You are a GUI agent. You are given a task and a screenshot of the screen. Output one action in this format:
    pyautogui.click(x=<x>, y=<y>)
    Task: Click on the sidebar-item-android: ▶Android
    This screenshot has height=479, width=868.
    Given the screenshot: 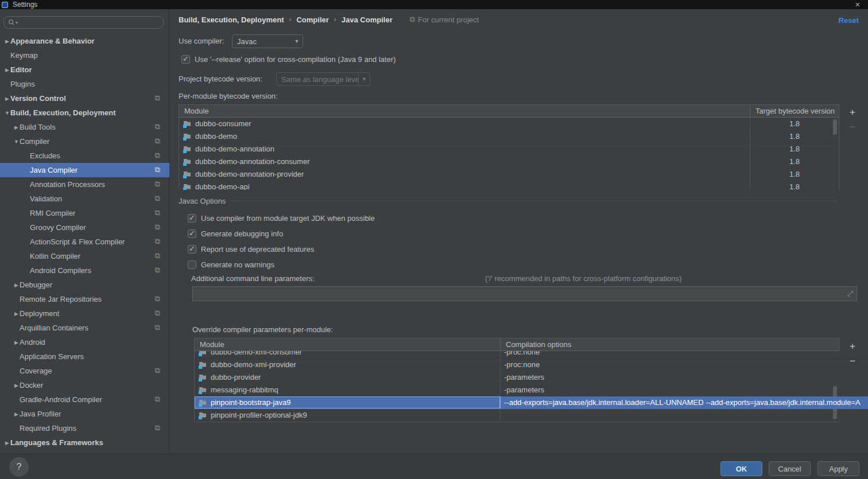 What is the action you would take?
    pyautogui.click(x=85, y=342)
    